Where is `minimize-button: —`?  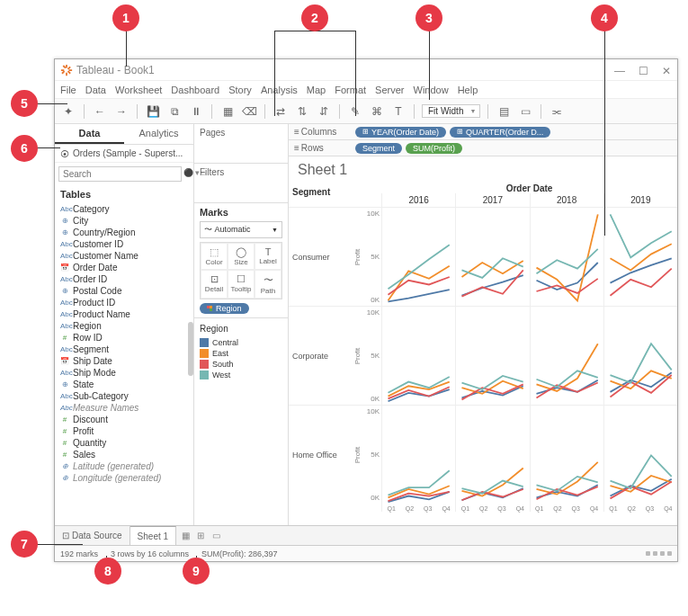
minimize-button: — is located at coordinates (620, 70).